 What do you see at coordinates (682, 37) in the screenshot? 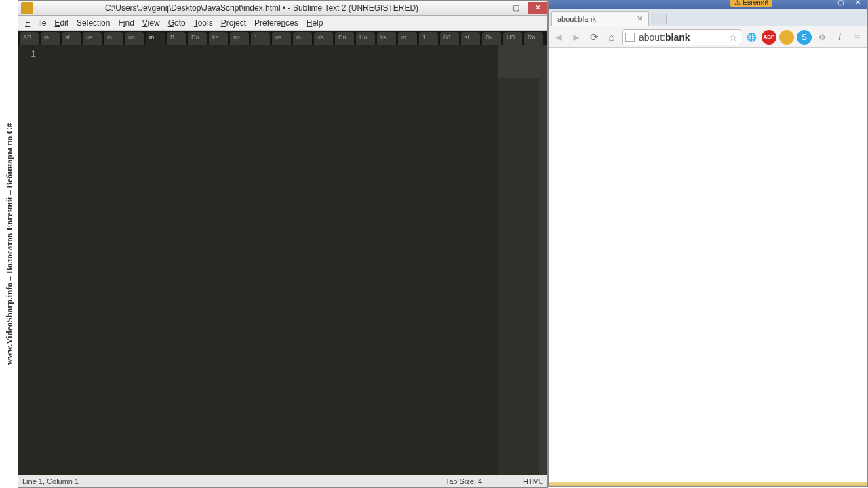
I see `url-bar: about:blank ☆` at bounding box center [682, 37].